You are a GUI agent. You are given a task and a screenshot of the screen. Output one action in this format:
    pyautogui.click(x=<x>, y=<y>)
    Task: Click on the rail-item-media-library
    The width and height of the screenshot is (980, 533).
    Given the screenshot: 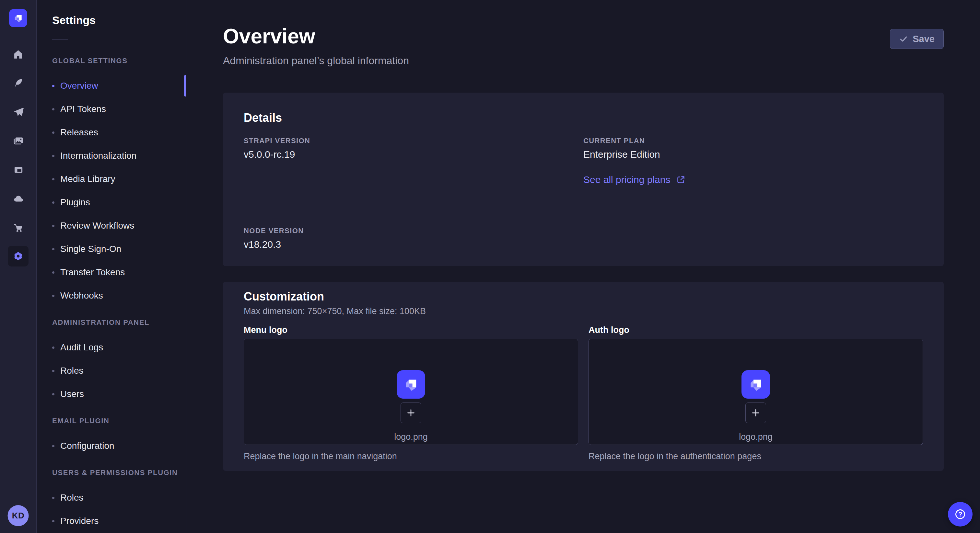 What is the action you would take?
    pyautogui.click(x=18, y=141)
    